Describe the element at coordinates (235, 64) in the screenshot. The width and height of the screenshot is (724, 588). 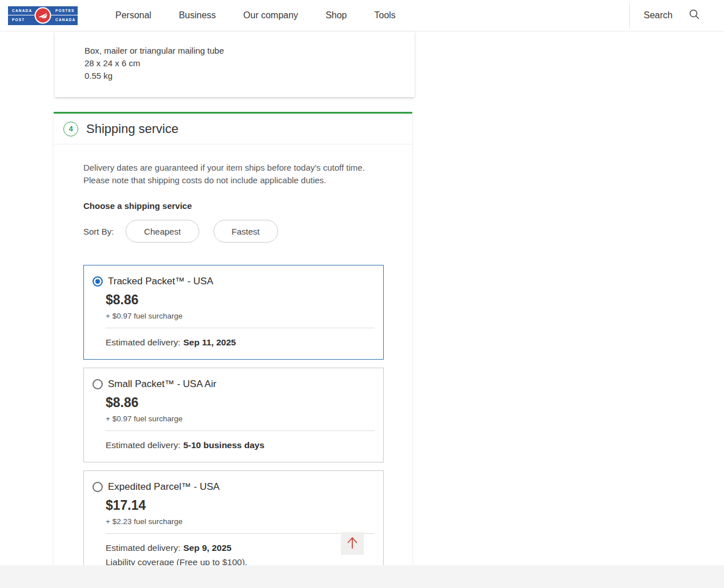
I see `package-summary-card: Box, mailer or triangular mailing tube 2…` at that location.